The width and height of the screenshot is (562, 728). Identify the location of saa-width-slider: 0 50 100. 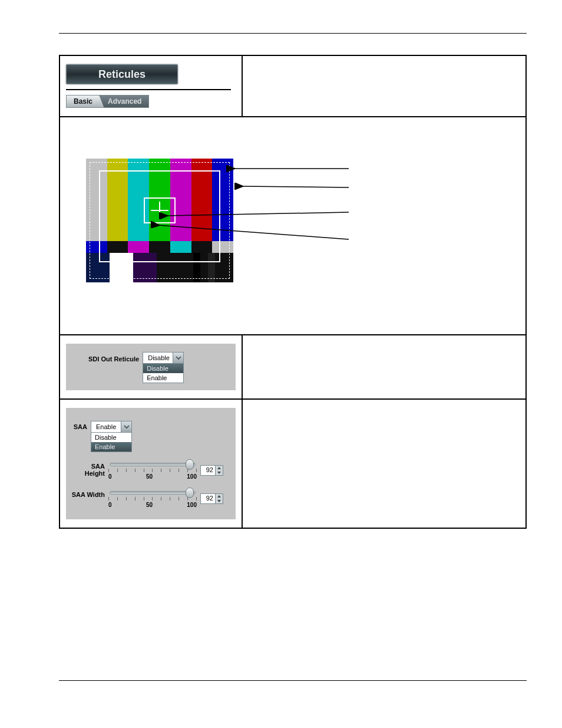
(153, 499).